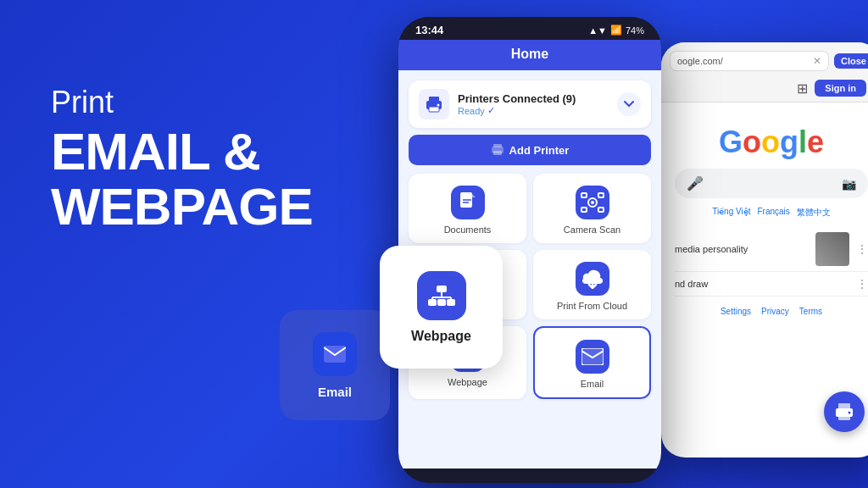  What do you see at coordinates (530, 150) in the screenshot?
I see `add-printer-button: Add Printer` at bounding box center [530, 150].